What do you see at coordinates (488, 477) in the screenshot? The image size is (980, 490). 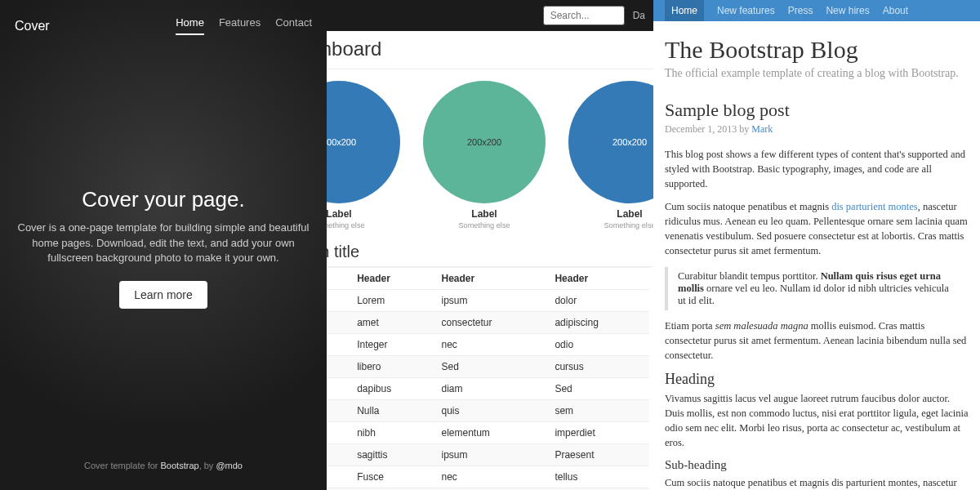 I see `table-row: 008Fuscenectellus` at bounding box center [488, 477].